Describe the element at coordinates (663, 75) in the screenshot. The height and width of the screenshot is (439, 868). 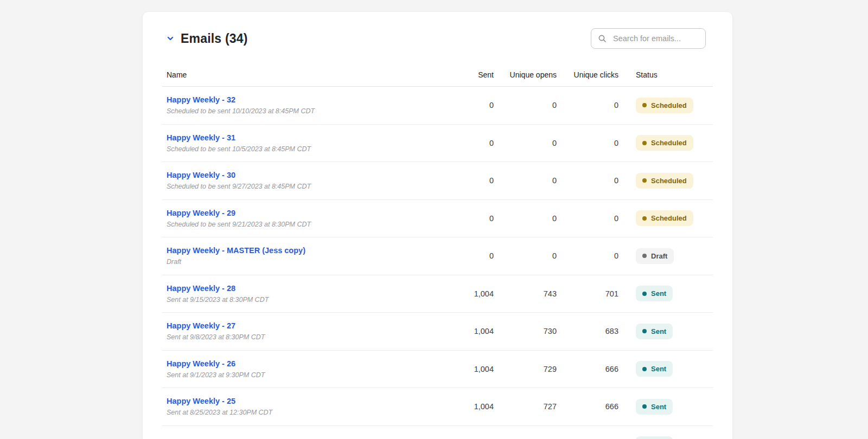
I see `column-header-status: Status` at that location.